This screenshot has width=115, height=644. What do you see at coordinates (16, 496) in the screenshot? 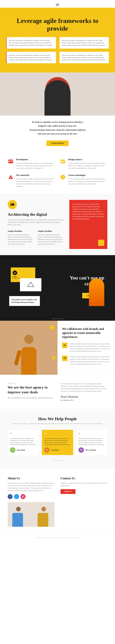
I see `twitter-icon: t` at bounding box center [16, 496].